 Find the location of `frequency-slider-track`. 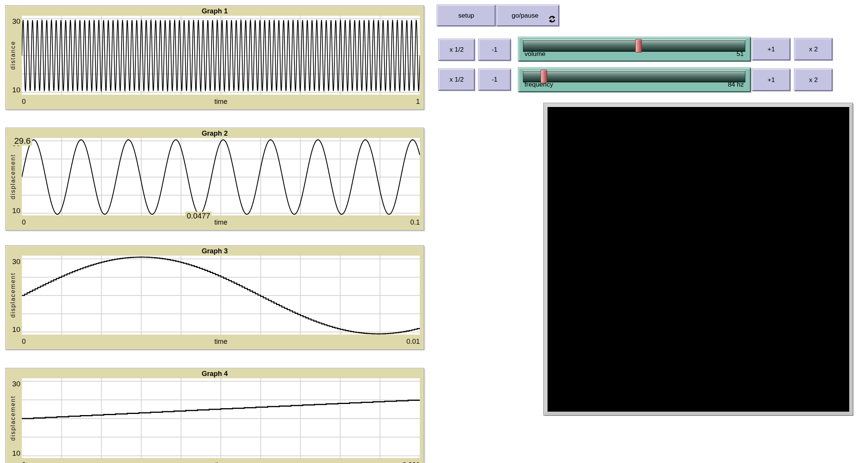

frequency-slider-track is located at coordinates (634, 77).